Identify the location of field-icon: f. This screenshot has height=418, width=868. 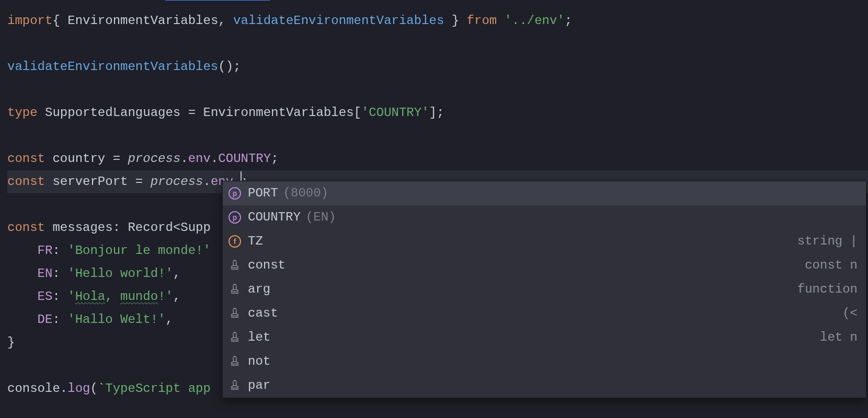
(235, 241).